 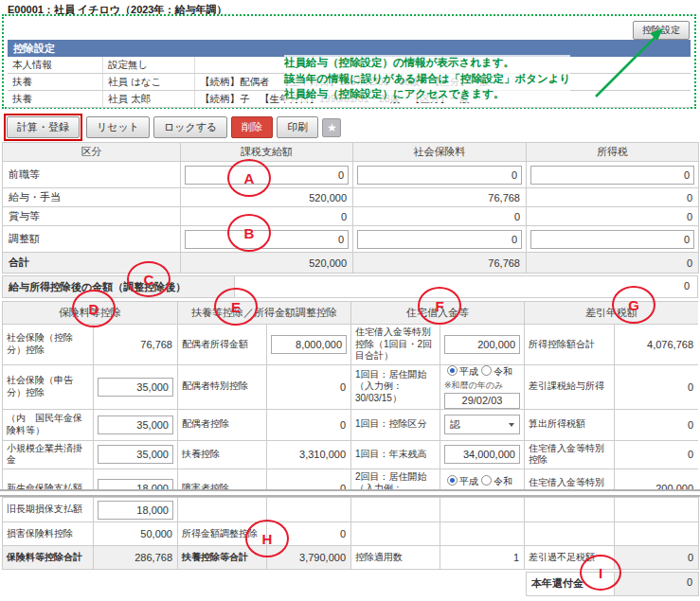 What do you see at coordinates (657, 558) in the screenshot?
I see `balance-value: 0` at bounding box center [657, 558].